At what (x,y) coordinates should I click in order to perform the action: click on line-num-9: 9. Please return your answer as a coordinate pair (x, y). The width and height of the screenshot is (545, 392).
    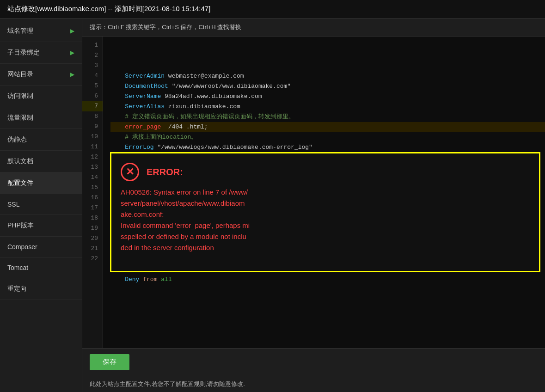
    Looking at the image, I should click on (92, 127).